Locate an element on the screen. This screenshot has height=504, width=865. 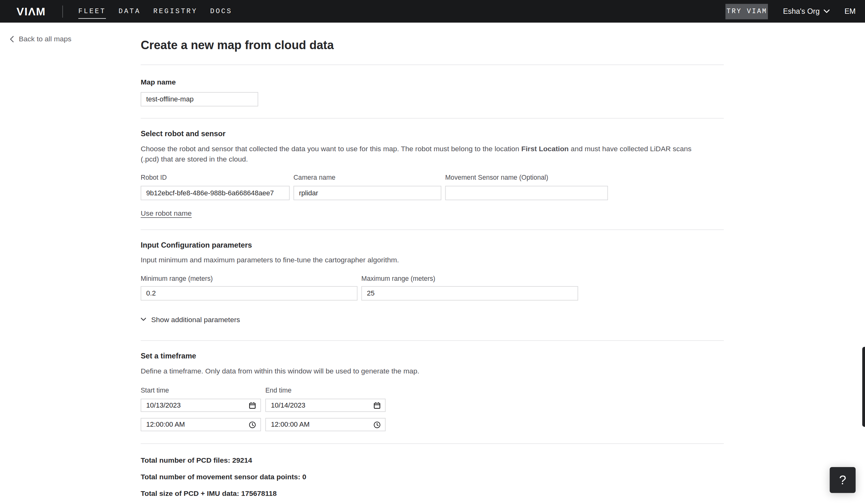
movement-sensor-field: Movement Sensor name (Optional) is located at coordinates (527, 187).